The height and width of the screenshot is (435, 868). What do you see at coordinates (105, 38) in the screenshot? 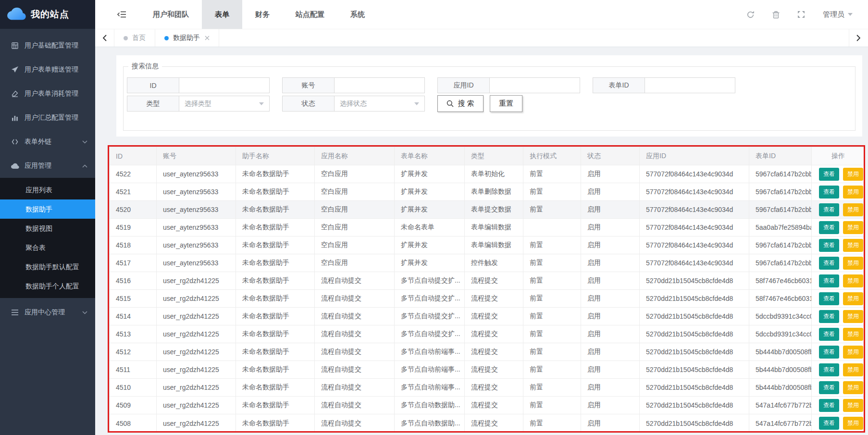
I see `tabs-scroll-left-icon` at bounding box center [105, 38].